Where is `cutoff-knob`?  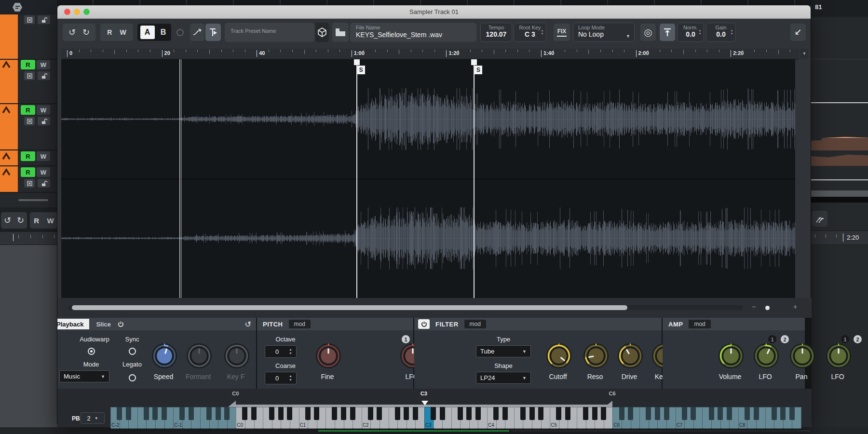 cutoff-knob is located at coordinates (559, 356).